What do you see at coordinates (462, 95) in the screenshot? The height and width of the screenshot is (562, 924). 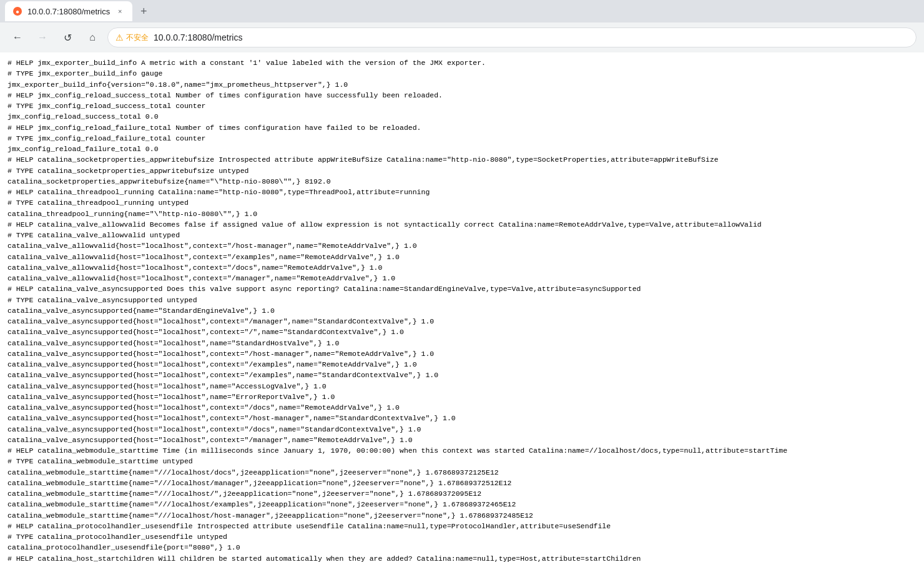 I see `metrics-line: # HELP jmx_config_reload_success_total N…` at bounding box center [462, 95].